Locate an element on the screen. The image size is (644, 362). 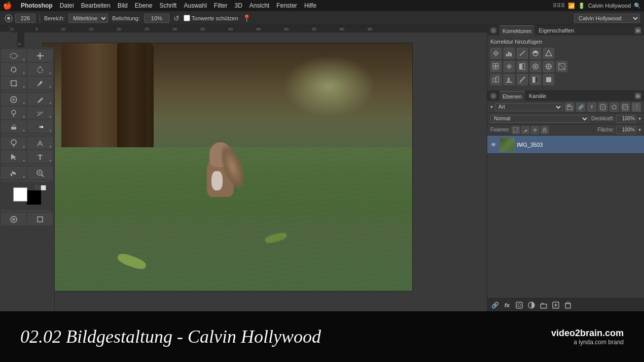
move-tool is located at coordinates (40, 56).